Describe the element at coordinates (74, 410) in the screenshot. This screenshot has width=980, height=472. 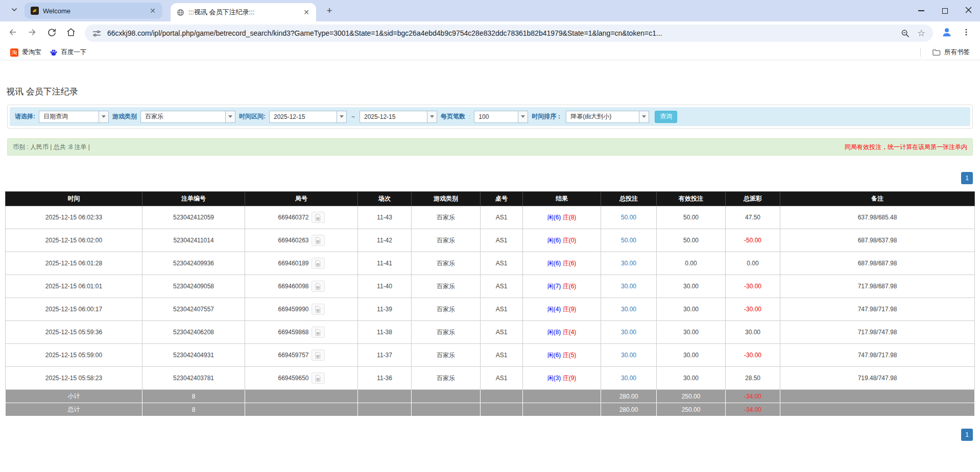
I see `total-label: 总计` at that location.